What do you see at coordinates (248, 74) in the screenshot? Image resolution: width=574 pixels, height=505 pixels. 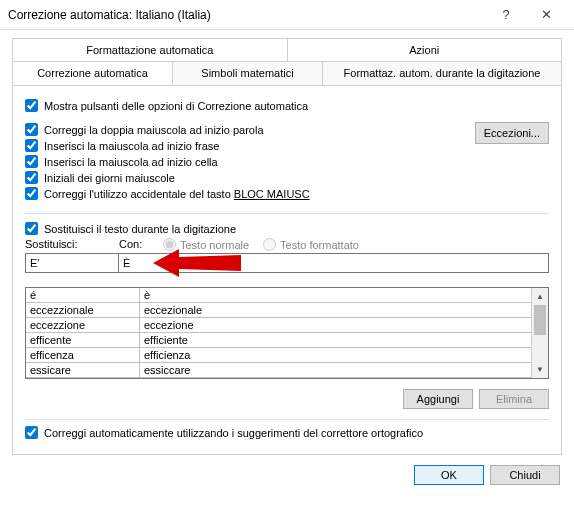 I see `tab-math-symbols: Simboli matematici` at bounding box center [248, 74].